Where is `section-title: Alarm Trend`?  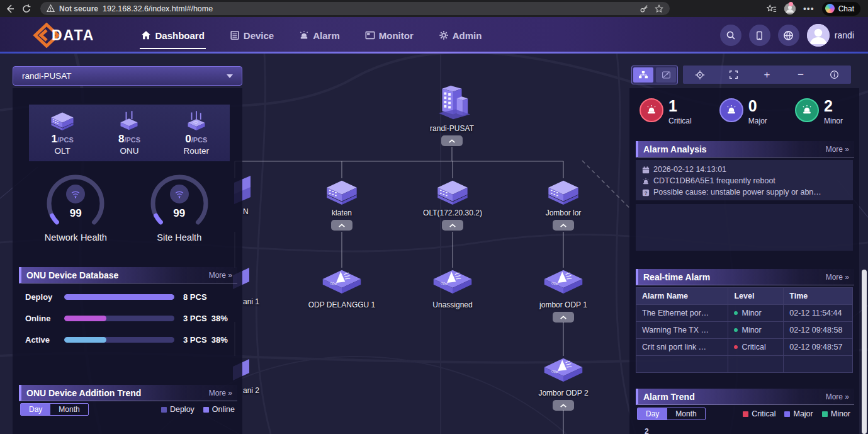
section-title: Alarm Trend is located at coordinates (669, 397).